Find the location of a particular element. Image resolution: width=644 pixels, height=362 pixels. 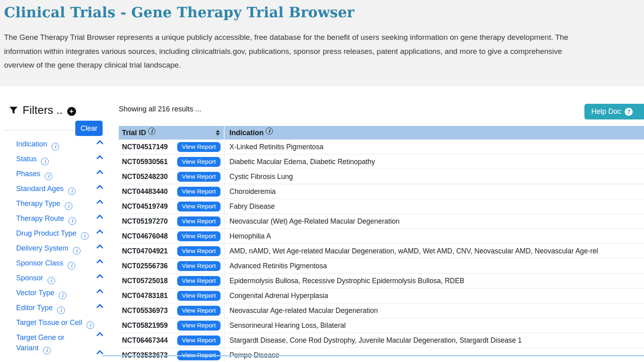

trial-id-cell: NCT05248230 View Report is located at coordinates (171, 177).